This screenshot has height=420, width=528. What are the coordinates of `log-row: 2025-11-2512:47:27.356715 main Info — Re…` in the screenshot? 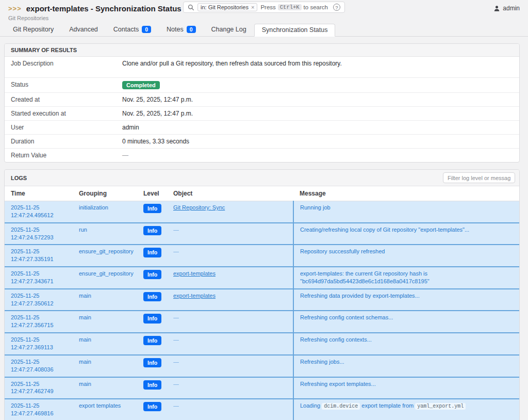 It's located at (262, 322).